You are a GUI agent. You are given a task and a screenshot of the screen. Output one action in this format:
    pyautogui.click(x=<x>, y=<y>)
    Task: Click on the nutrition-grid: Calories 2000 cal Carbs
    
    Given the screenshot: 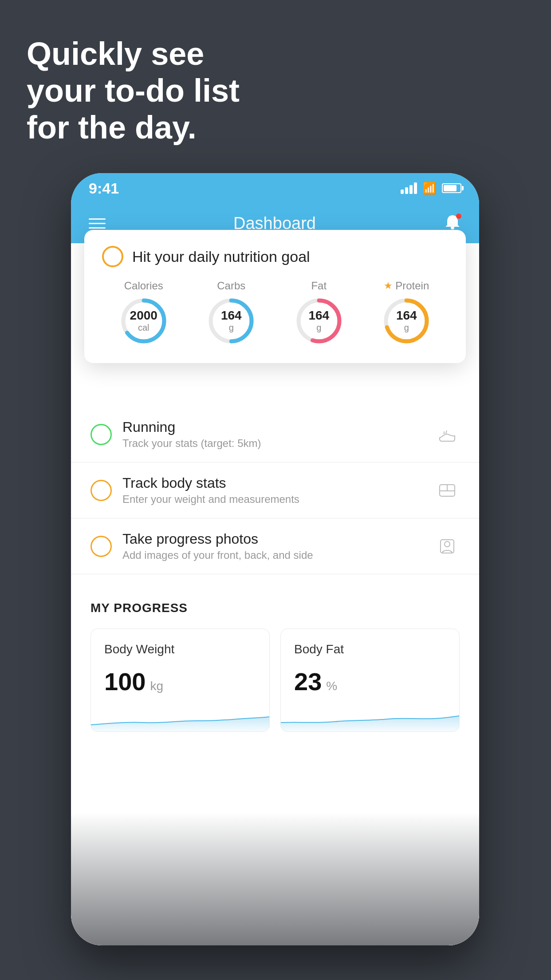 What is the action you would take?
    pyautogui.click(x=275, y=312)
    